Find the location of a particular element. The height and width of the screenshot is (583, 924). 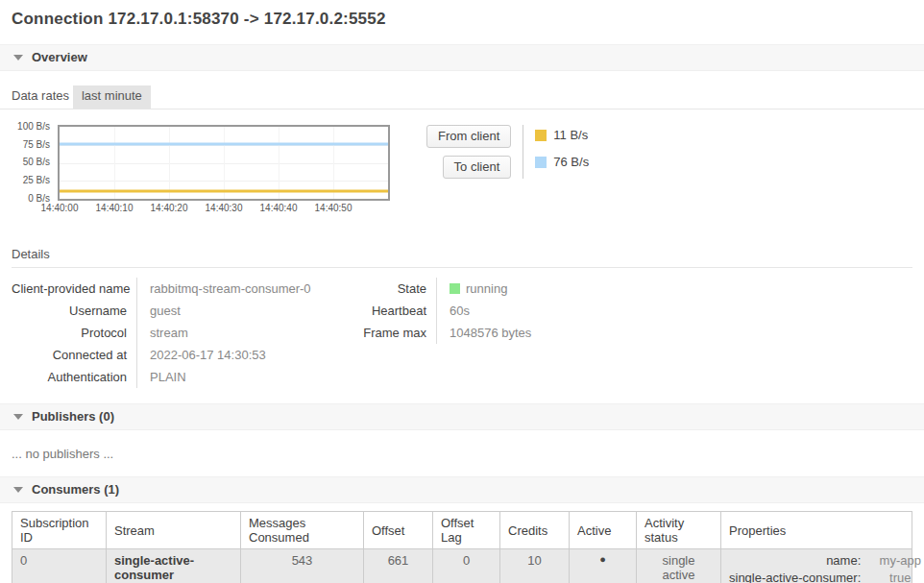

y-tick-label: 50 B/s is located at coordinates (36, 162).